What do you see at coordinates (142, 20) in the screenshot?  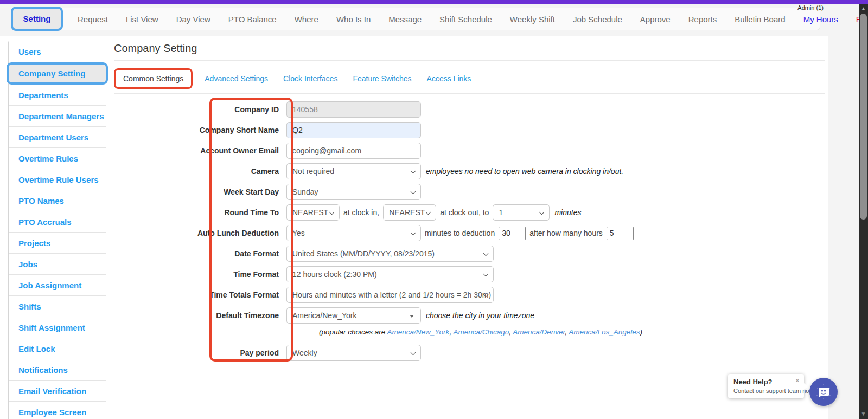 I see `nav-item-list-view: List View` at bounding box center [142, 20].